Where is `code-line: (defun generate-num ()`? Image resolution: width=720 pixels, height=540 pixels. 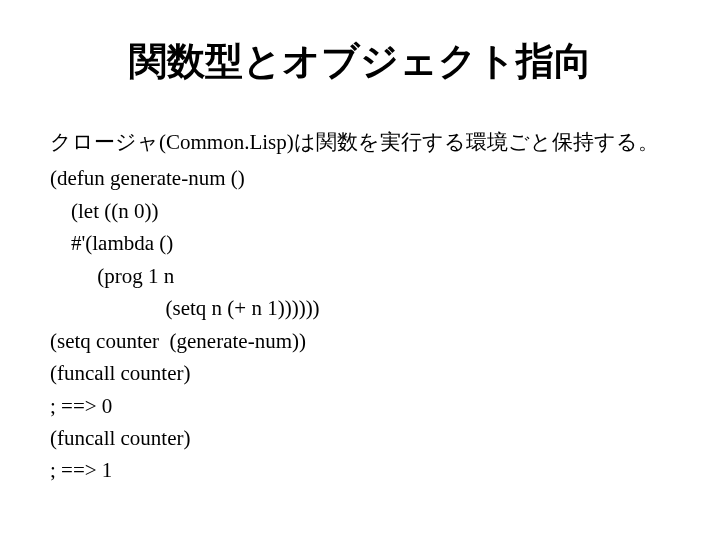 code-line: (defun generate-num () is located at coordinates (360, 178).